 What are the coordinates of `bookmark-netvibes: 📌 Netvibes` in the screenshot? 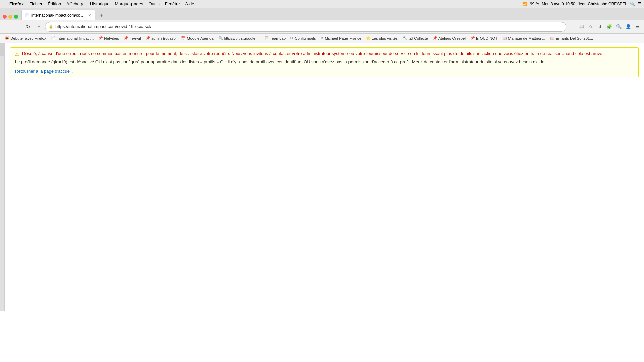 It's located at (109, 38).